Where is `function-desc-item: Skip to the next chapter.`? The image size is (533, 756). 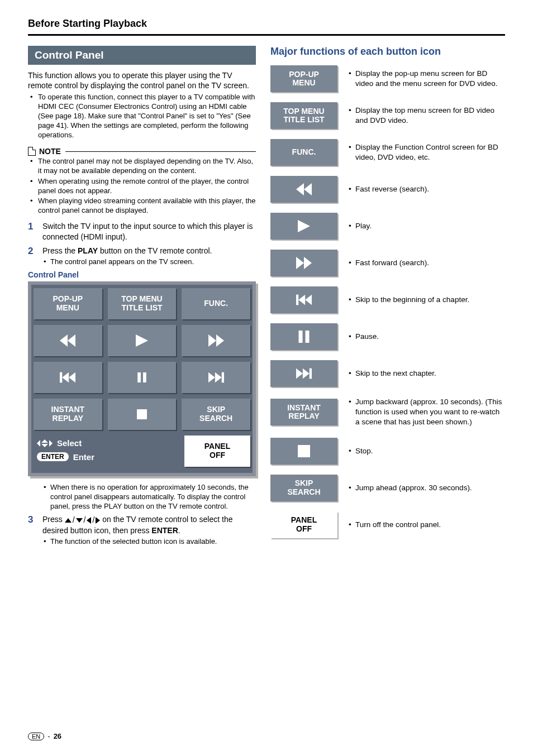
function-desc-item: Skip to the next chapter. is located at coordinates (392, 374).